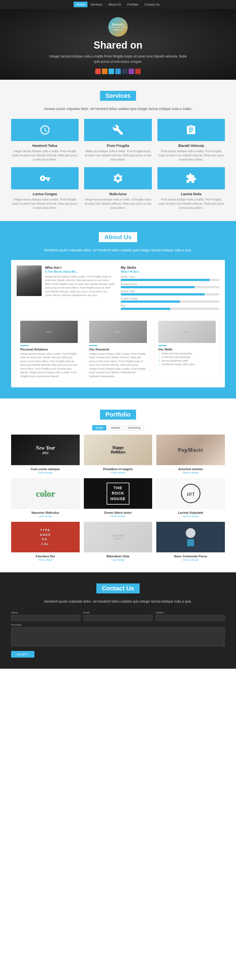 Image resolution: width=236 pixels, height=980 pixels. Describe the element at coordinates (170, 285) in the screenshot. I see `skill-row-2: Wordpress 5%` at that location.